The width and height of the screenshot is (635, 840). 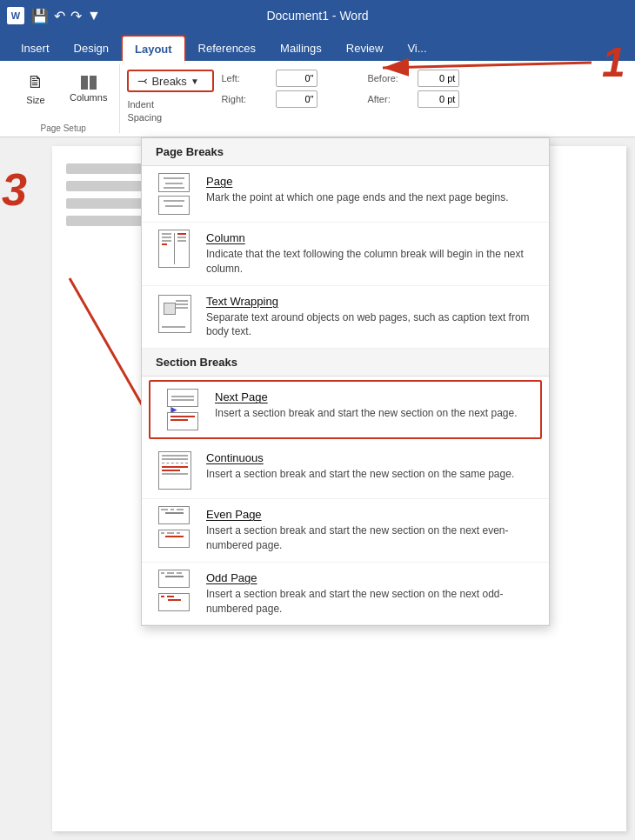 What do you see at coordinates (345, 595) in the screenshot?
I see `dropdown-item-odd-page: Odd Page Insert a section break and star…` at bounding box center [345, 595].